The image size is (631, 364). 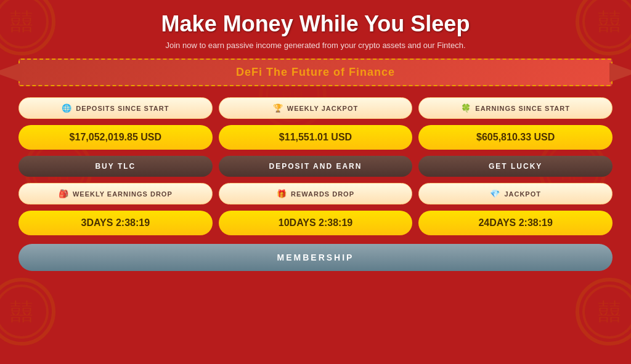 I want to click on gift-icon: 🎁, so click(x=282, y=193).